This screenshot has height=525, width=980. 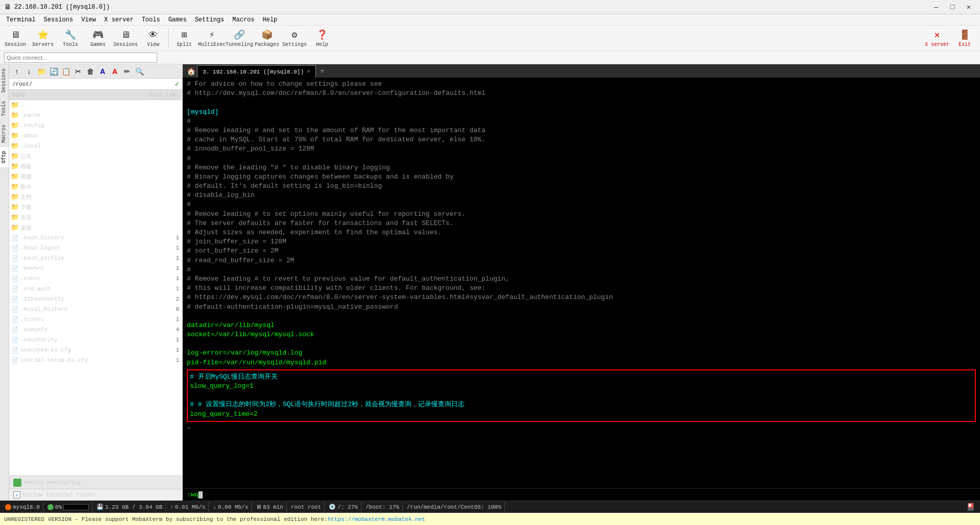 I want to click on list-item: 📄.bash_profile1, so click(x=96, y=258).